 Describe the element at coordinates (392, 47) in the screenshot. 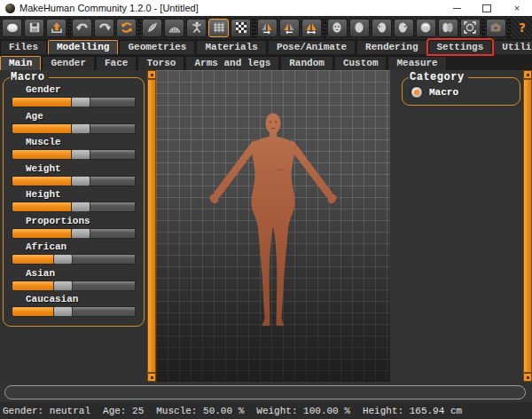

I see `tab-rendering: Rendering` at that location.